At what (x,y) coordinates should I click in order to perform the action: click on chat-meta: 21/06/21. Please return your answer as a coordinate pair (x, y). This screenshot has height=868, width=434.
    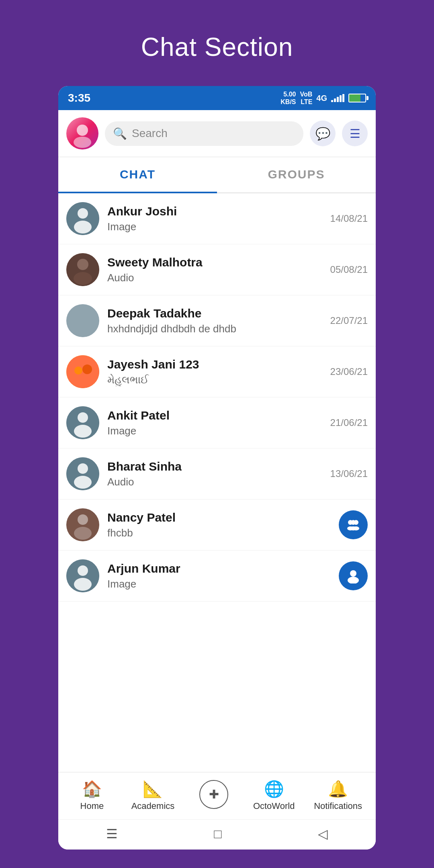
    Looking at the image, I should click on (349, 423).